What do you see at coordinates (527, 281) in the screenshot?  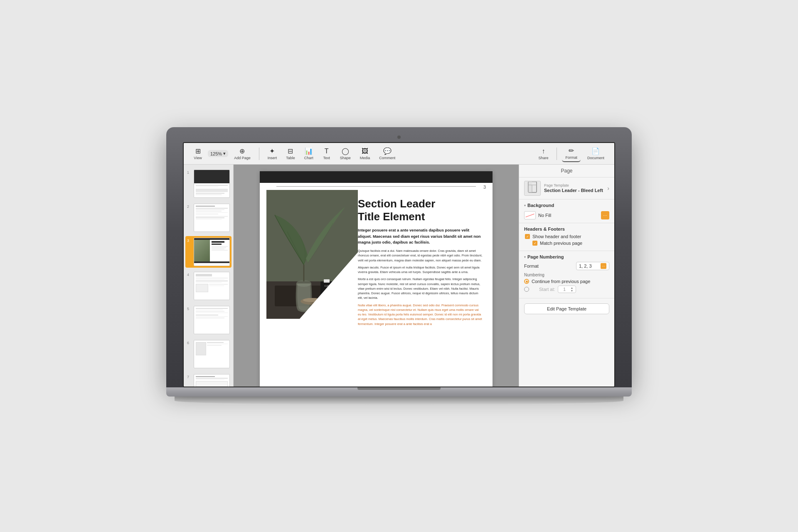 I see `continue-from-previous-radio` at bounding box center [527, 281].